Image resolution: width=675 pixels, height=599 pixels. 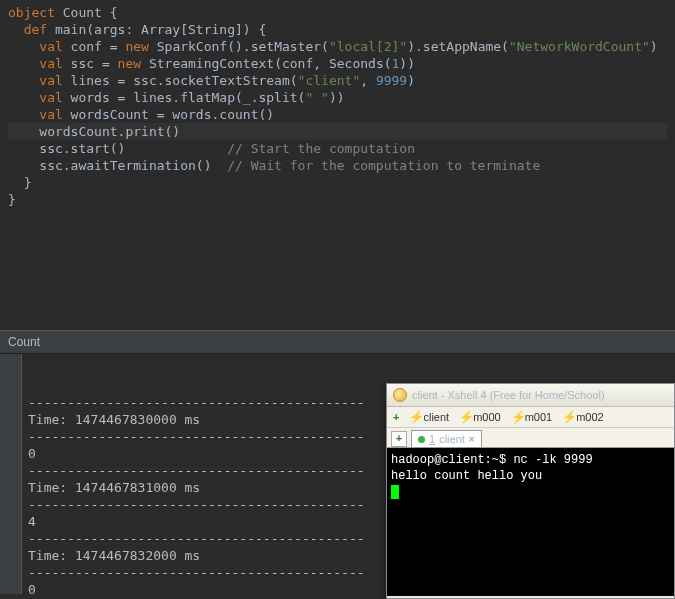 What do you see at coordinates (338, 132) in the screenshot?
I see `code-line: wordsCount.print()` at bounding box center [338, 132].